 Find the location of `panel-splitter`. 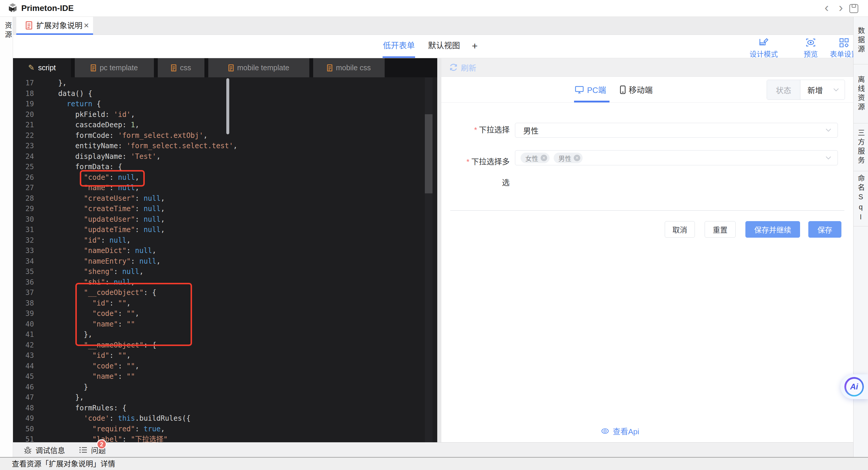

panel-splitter is located at coordinates (439, 250).